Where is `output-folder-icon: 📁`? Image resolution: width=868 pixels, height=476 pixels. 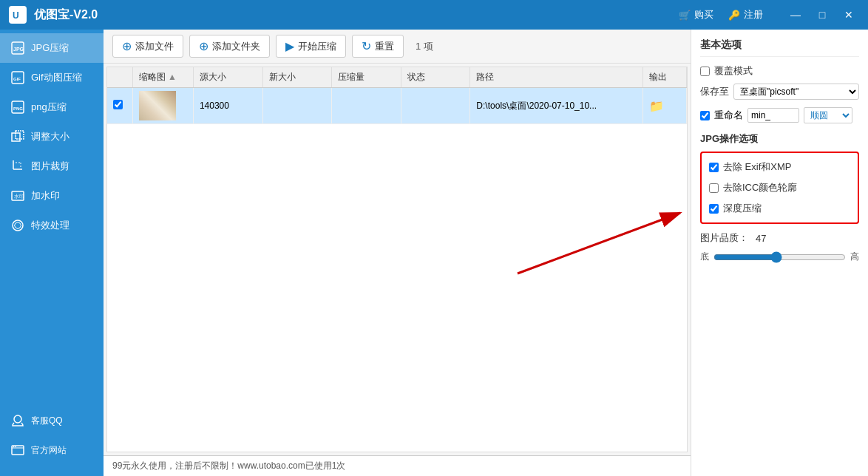 output-folder-icon: 📁 is located at coordinates (657, 106).